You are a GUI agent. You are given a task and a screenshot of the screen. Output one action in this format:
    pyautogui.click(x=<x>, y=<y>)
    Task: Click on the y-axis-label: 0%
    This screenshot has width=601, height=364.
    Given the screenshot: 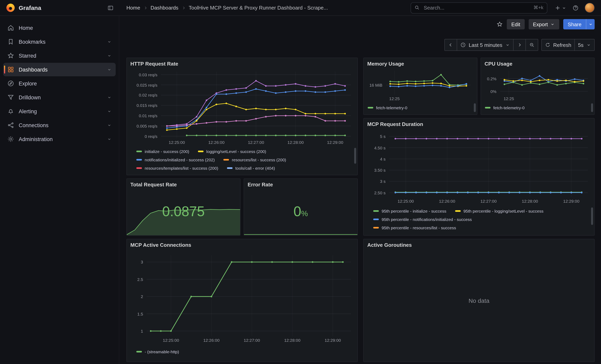 What is the action you would take?
    pyautogui.click(x=490, y=91)
    